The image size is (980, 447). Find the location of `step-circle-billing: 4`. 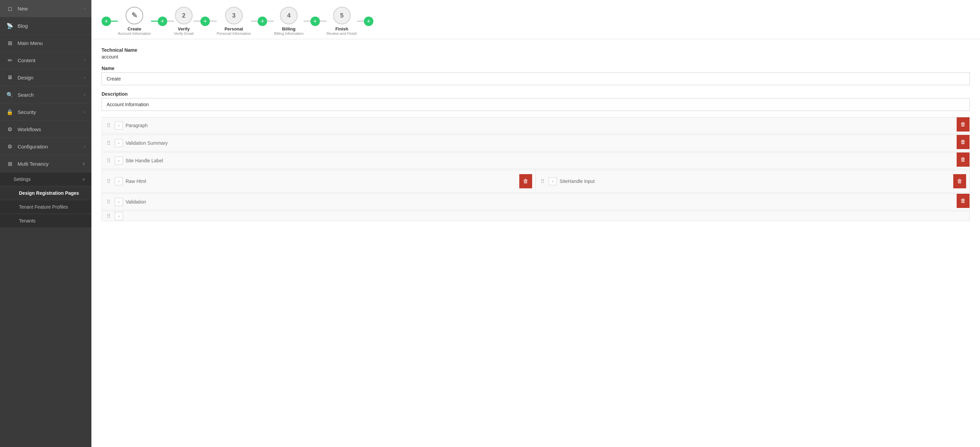

step-circle-billing: 4 is located at coordinates (289, 16).